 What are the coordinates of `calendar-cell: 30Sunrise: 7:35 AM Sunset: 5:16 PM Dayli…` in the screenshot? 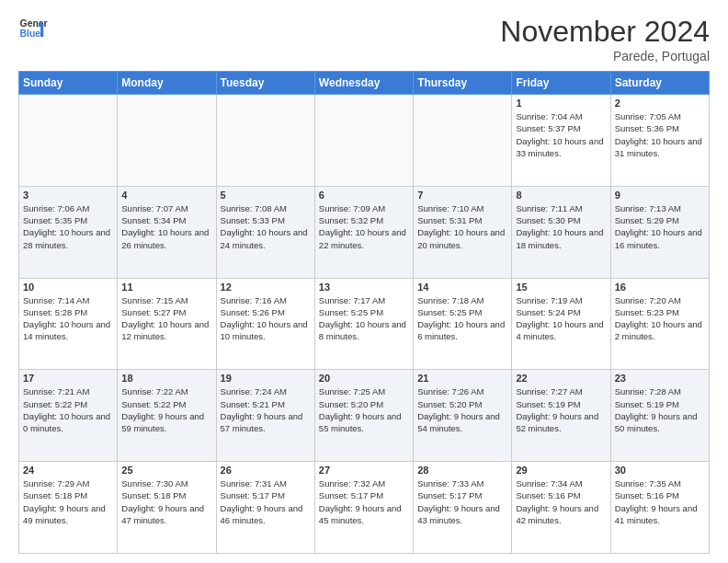 It's located at (660, 508).